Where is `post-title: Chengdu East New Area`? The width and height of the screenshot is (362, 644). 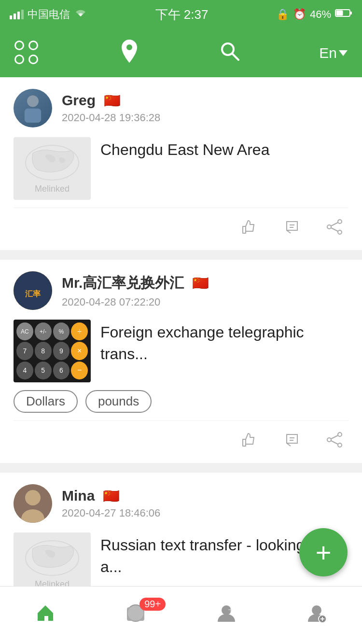 post-title: Chengdu East New Area is located at coordinates (224, 149).